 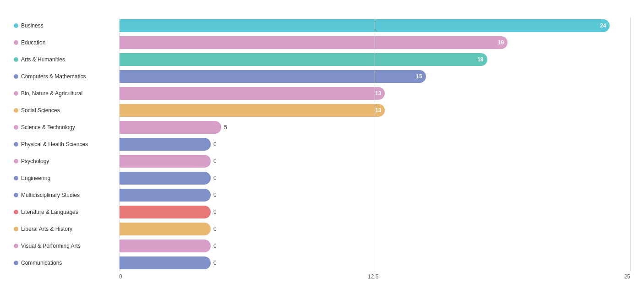 I want to click on bar-fill: 24, so click(x=365, y=26).